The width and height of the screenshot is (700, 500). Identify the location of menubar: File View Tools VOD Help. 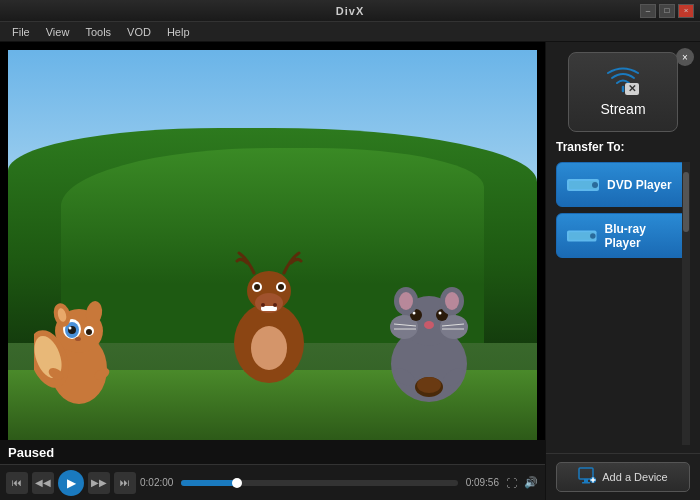
(350, 32).